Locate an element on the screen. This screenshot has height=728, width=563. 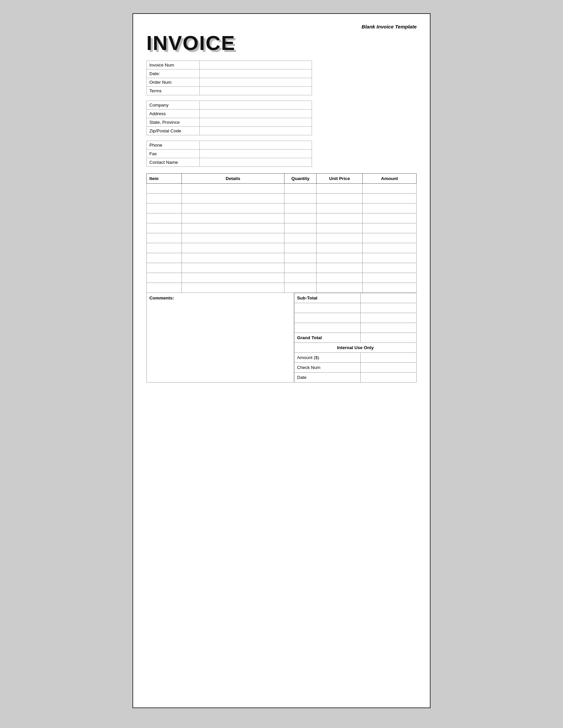
internal-field-label: Check Num is located at coordinates (328, 368).